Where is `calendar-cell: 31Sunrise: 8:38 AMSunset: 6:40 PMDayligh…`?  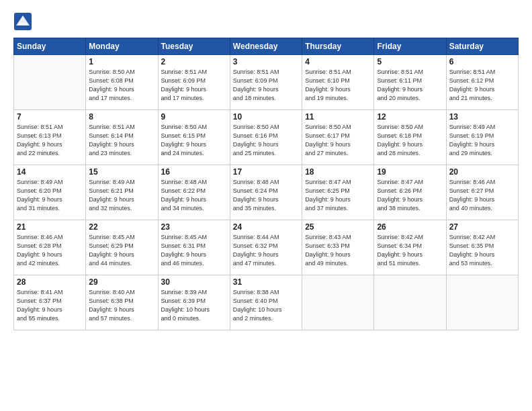 calendar-cell: 31Sunrise: 8:38 AMSunset: 6:40 PMDayligh… is located at coordinates (266, 303).